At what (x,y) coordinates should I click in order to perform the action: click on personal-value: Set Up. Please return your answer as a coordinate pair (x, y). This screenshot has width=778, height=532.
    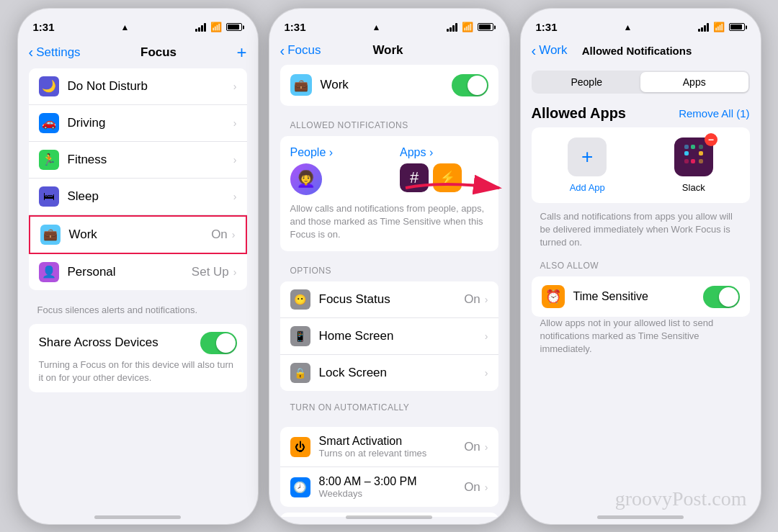
    Looking at the image, I should click on (210, 272).